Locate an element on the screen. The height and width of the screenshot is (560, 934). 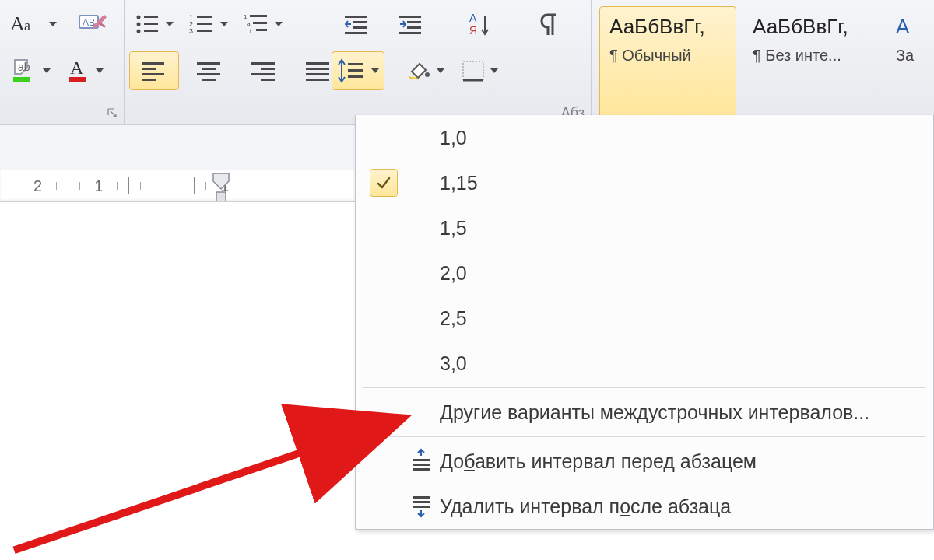
numbering-button: 1 2 3 is located at coordinates (209, 24).